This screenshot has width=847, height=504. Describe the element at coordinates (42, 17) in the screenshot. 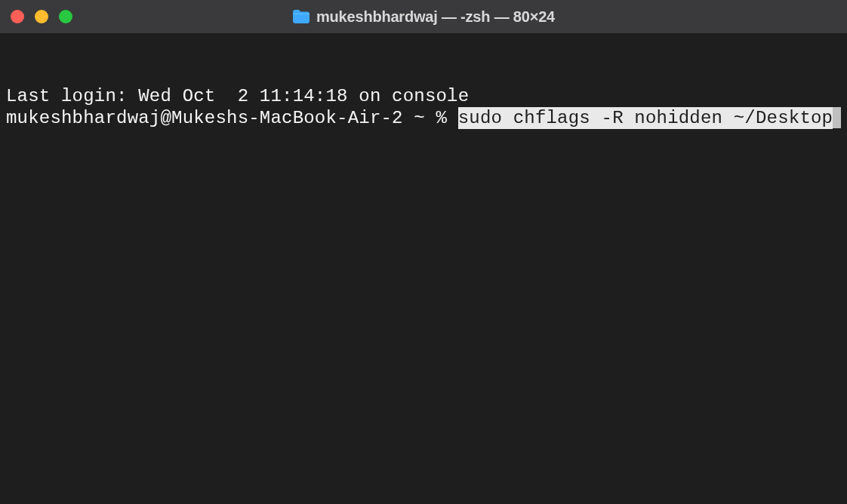

I see `minimize-icon` at that location.